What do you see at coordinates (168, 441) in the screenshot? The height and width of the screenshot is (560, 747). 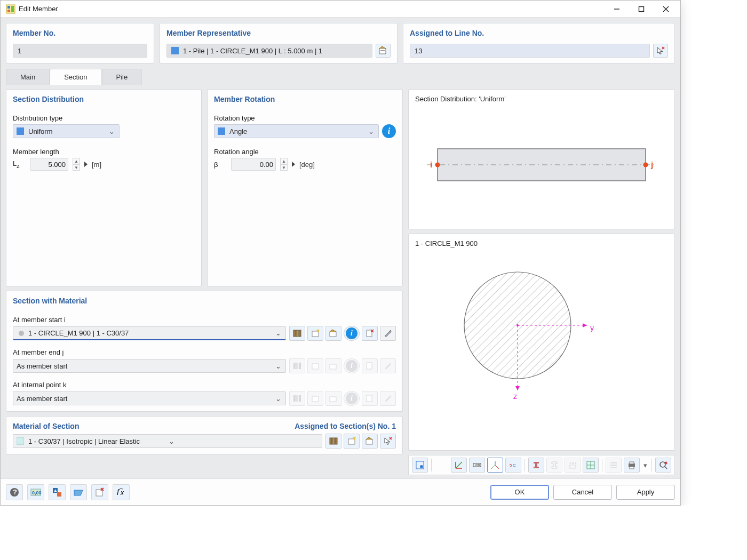 I see `material-dropdown: 1 - C30/37 | Isotropic | Linear Elastic …` at bounding box center [168, 441].